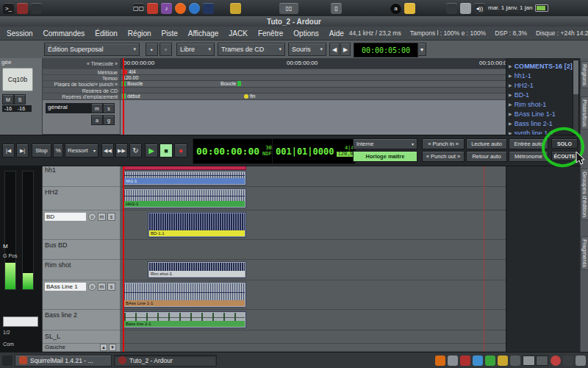 This screenshot has height=368, width=588. Describe the element at coordinates (166, 150) in the screenshot. I see `stop-button: ■` at that location.